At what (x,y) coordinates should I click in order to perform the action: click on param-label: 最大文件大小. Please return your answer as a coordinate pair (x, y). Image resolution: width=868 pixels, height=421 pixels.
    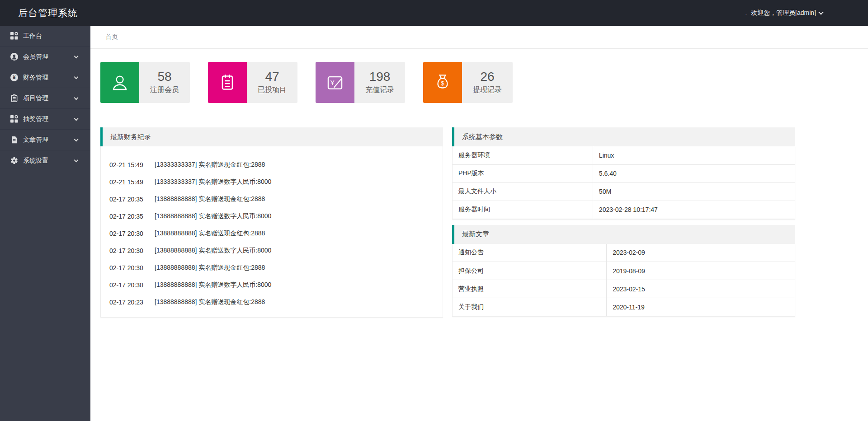
    Looking at the image, I should click on (523, 192).